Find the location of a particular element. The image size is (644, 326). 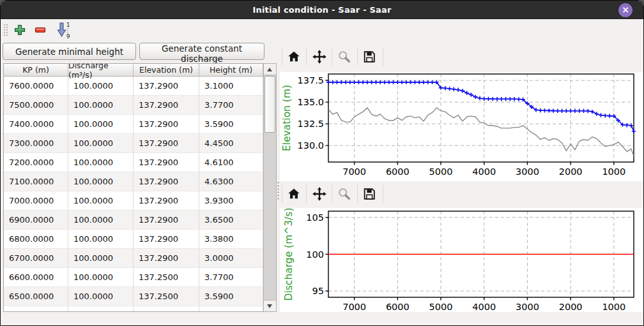

table-row: 7500.0000100.0000137.29003.7700 is located at coordinates (134, 105).